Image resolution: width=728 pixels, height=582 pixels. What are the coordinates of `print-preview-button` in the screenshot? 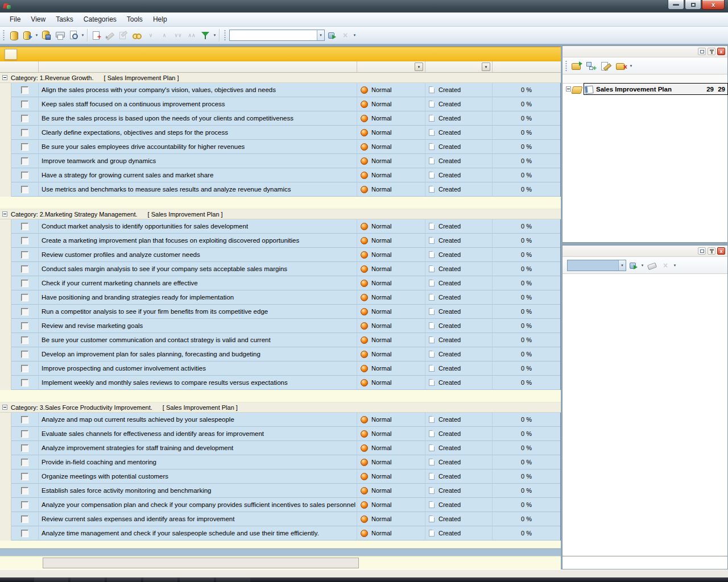 It's located at (73, 35).